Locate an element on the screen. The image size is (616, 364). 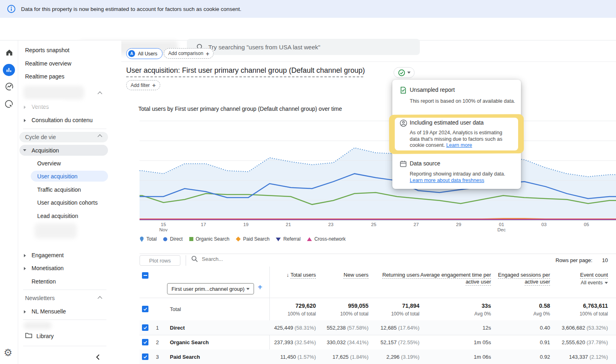
x-tick: 15Nov is located at coordinates (163, 227).